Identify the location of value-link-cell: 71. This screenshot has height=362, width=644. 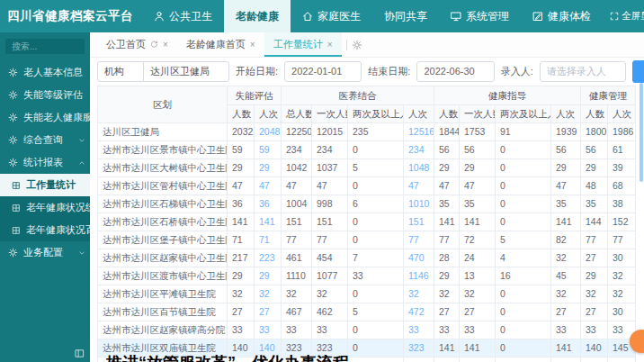
(268, 240).